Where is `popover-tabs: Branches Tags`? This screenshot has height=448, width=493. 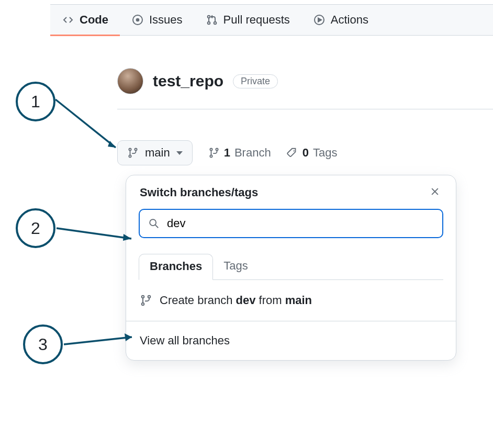
popover-tabs: Branches Tags is located at coordinates (291, 267).